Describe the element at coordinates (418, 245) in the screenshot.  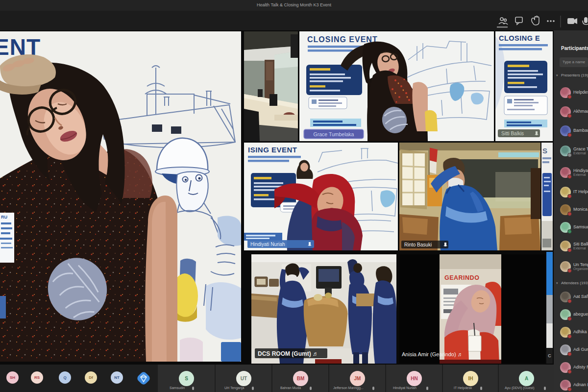
I see `svg-text: Rinto Basuki` at that location.